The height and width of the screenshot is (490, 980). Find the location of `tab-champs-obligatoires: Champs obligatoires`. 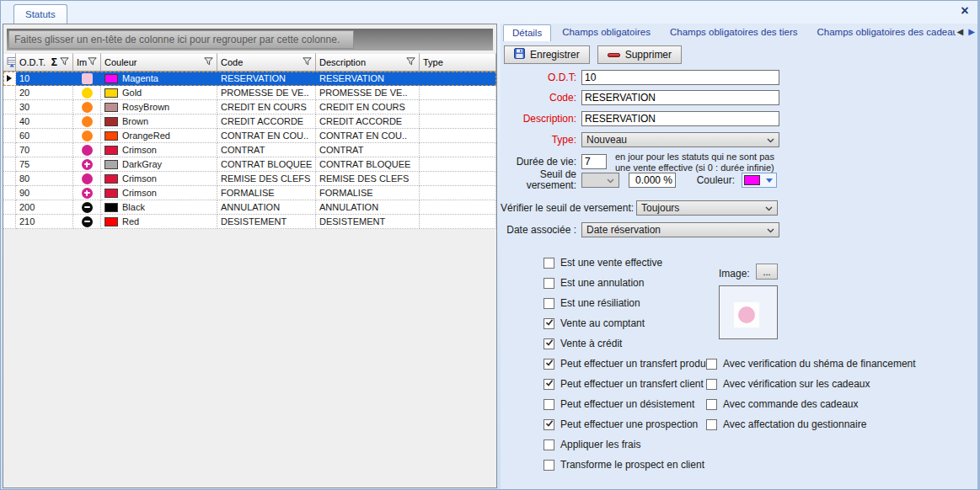

tab-champs-obligatoires: Champs obligatoires is located at coordinates (607, 33).